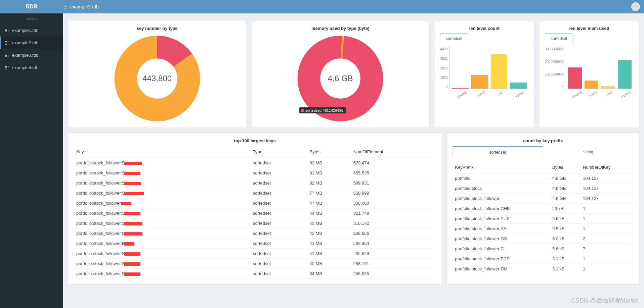  Describe the element at coordinates (543, 269) in the screenshot. I see `table-row: portfolio:stock_follower:DM3.1 kB1` at that location.